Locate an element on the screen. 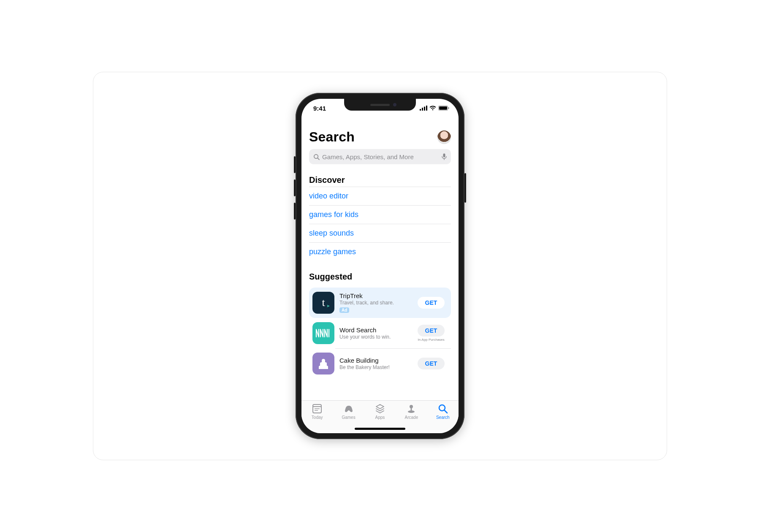 The image size is (760, 532). app-subtitle: Travel, track, and share. is located at coordinates (375, 303).